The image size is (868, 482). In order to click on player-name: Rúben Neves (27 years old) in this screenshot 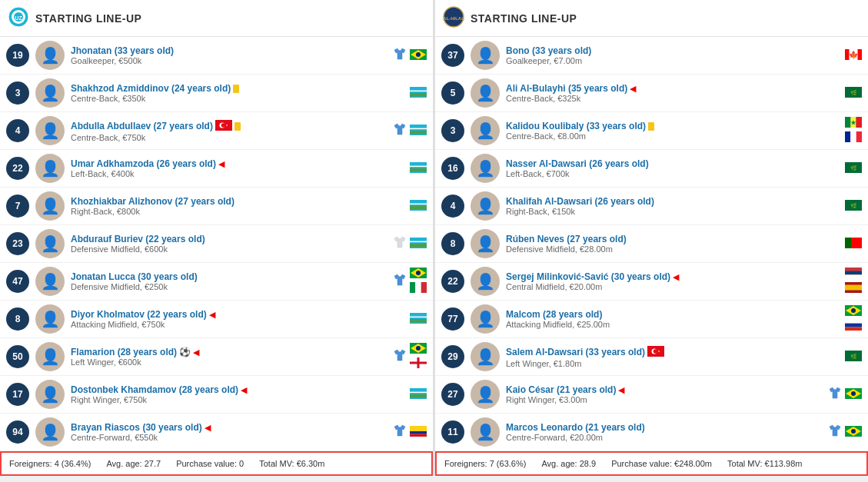, I will do `click(566, 239)`.